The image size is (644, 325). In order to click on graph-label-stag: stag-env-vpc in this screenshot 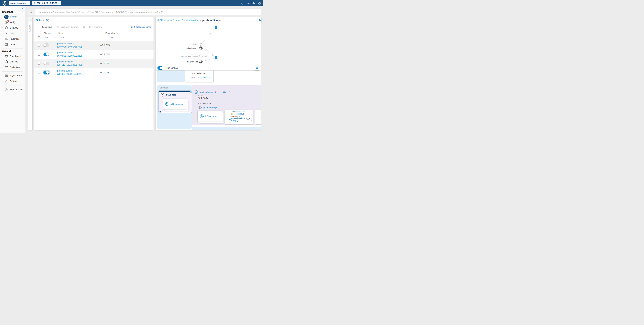, I will do `click(186, 62)`.